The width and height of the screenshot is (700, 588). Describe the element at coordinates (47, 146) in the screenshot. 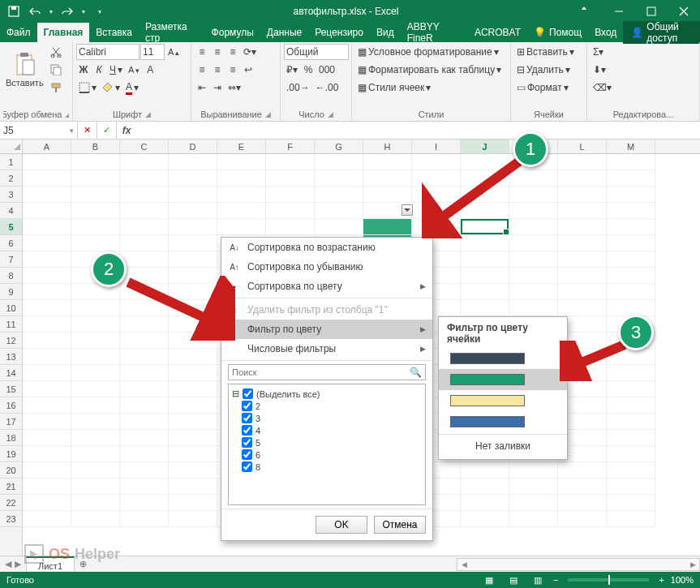

I see `col-header-A: A` at that location.